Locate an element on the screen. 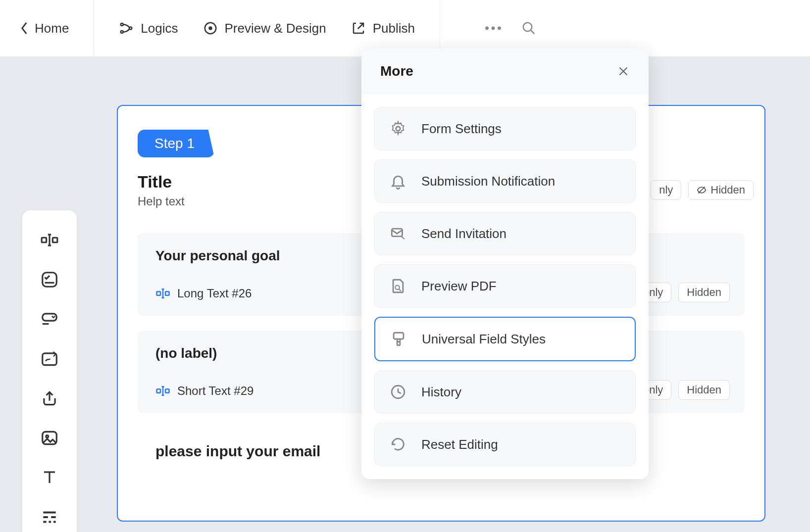 The image size is (810, 532). left-sidebar is located at coordinates (50, 371).